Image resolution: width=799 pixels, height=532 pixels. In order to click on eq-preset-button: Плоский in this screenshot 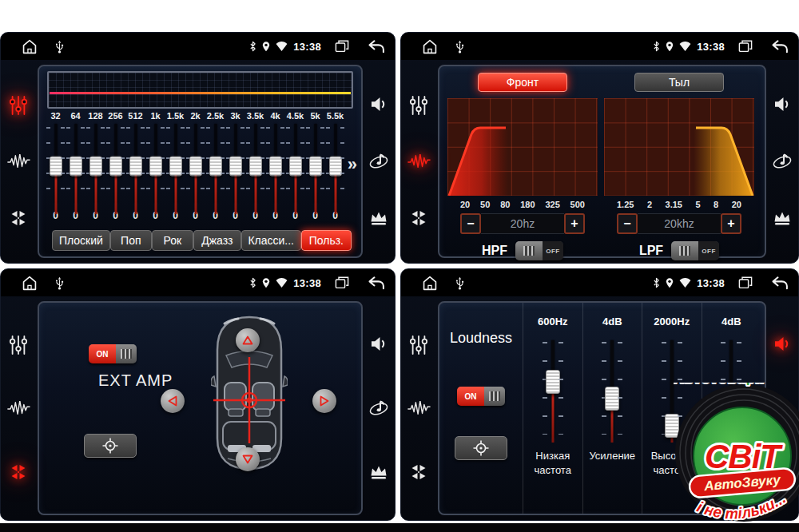, I will do `click(81, 240)`.